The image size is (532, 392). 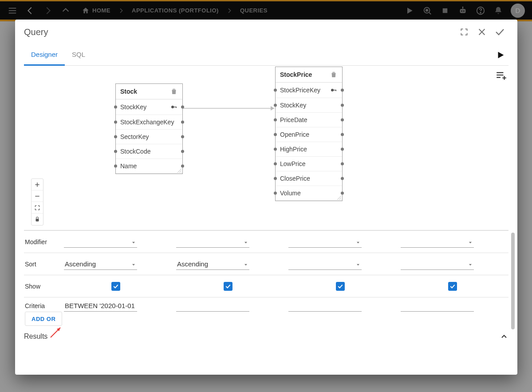 What do you see at coordinates (42, 242) in the screenshot?
I see `grid-label-modifier: Modifier` at bounding box center [42, 242].